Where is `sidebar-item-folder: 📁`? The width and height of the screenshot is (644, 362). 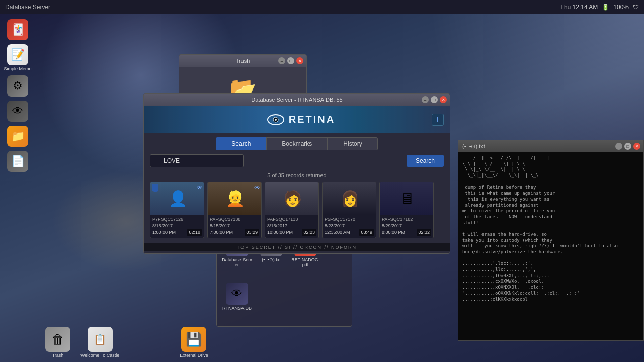 sidebar-item-folder: 📁 is located at coordinates (18, 136).